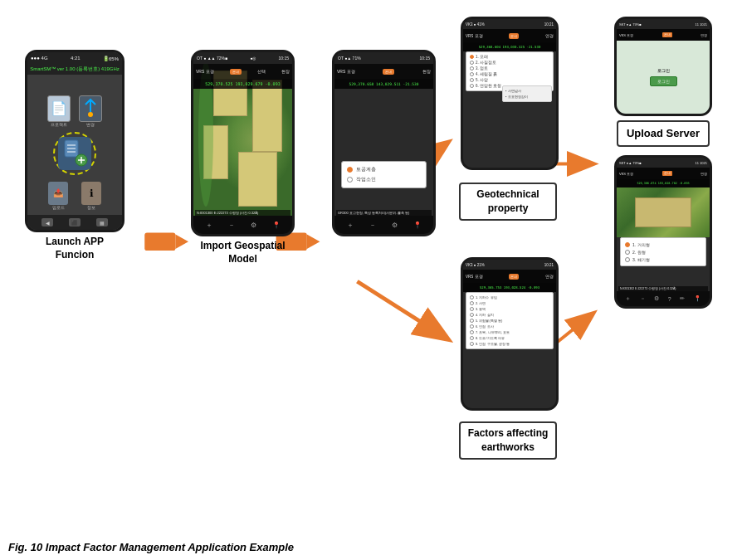 This screenshot has width=742, height=560. What do you see at coordinates (510, 265) in the screenshot?
I see `status-bar-factors: VK3 ● 21%10:21` at bounding box center [510, 265].